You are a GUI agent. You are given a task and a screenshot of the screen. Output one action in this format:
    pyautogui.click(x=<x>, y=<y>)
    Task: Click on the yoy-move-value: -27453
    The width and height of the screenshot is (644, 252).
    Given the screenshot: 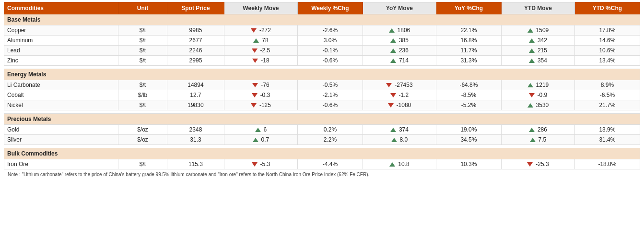 What is the action you would take?
    pyautogui.click(x=404, y=85)
    